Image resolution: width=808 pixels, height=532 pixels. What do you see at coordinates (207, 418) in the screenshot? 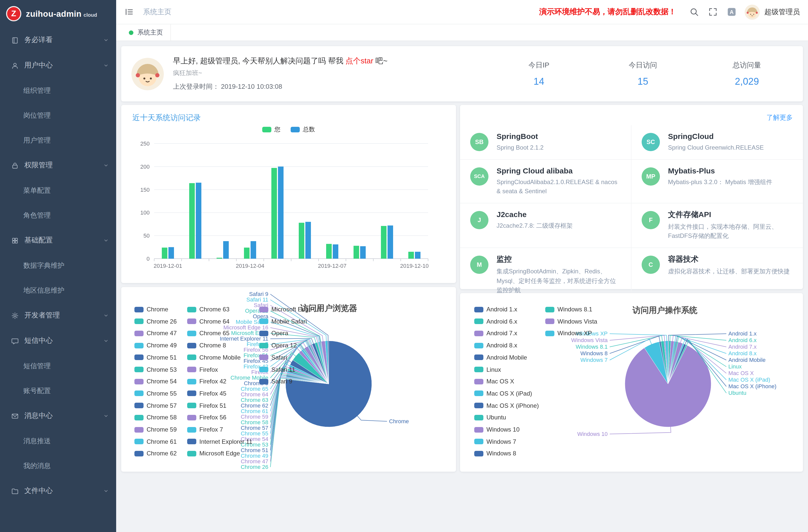
I see `pie-legend-item-22: Firefox 56` at bounding box center [207, 418].